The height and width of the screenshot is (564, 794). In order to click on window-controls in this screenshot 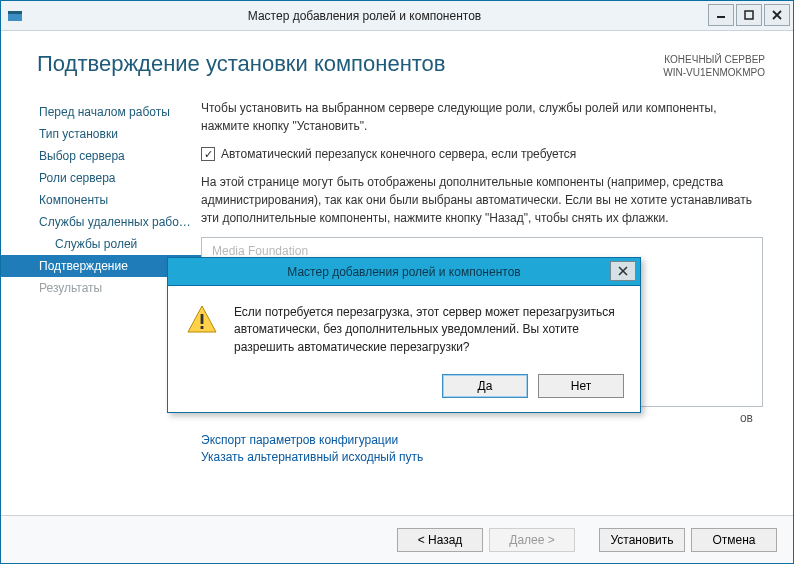, I will do `click(748, 16)`.